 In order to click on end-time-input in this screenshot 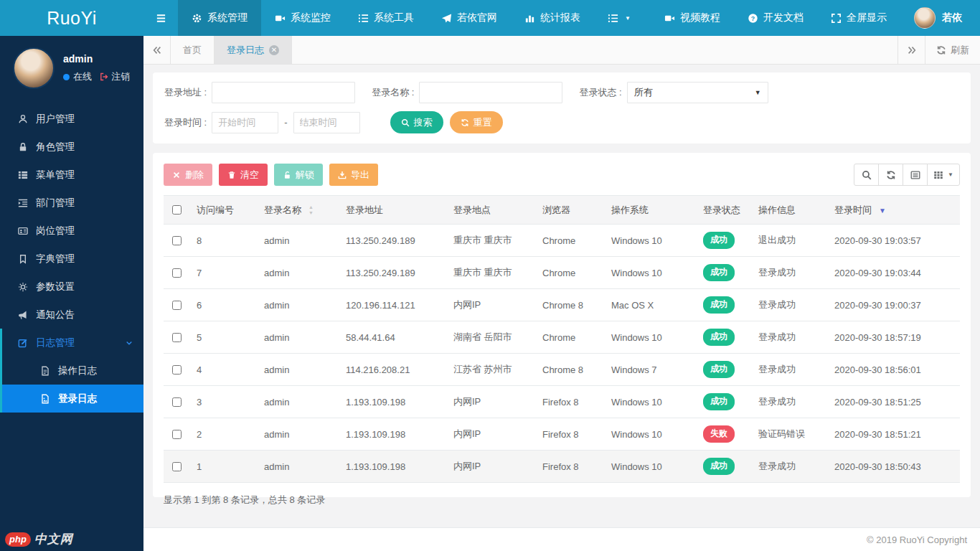, I will do `click(327, 123)`.